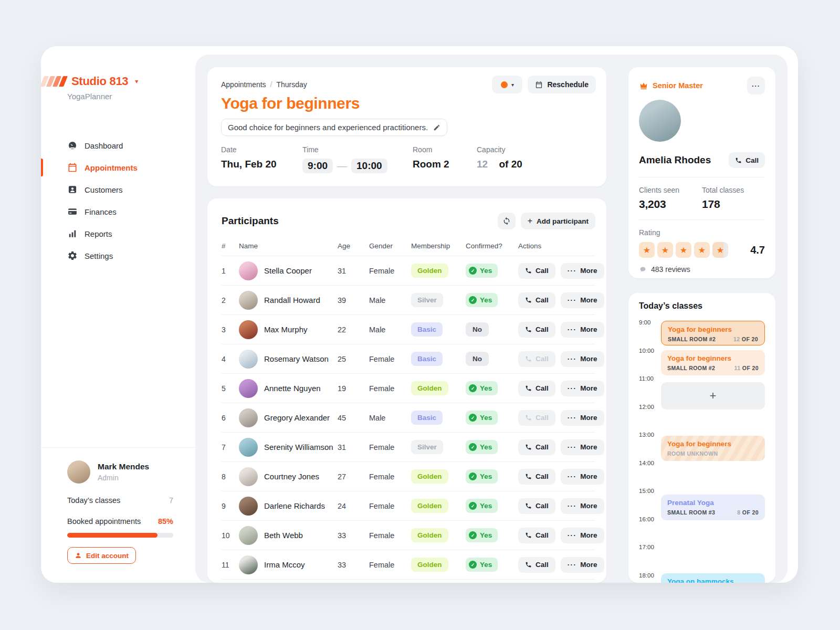  I want to click on bar-chart-icon, so click(72, 234).